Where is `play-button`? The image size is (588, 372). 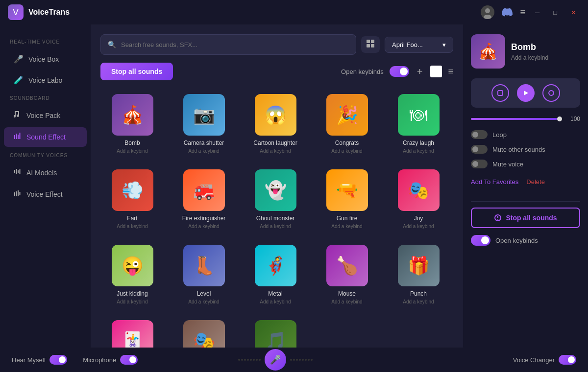
play-button is located at coordinates (526, 93).